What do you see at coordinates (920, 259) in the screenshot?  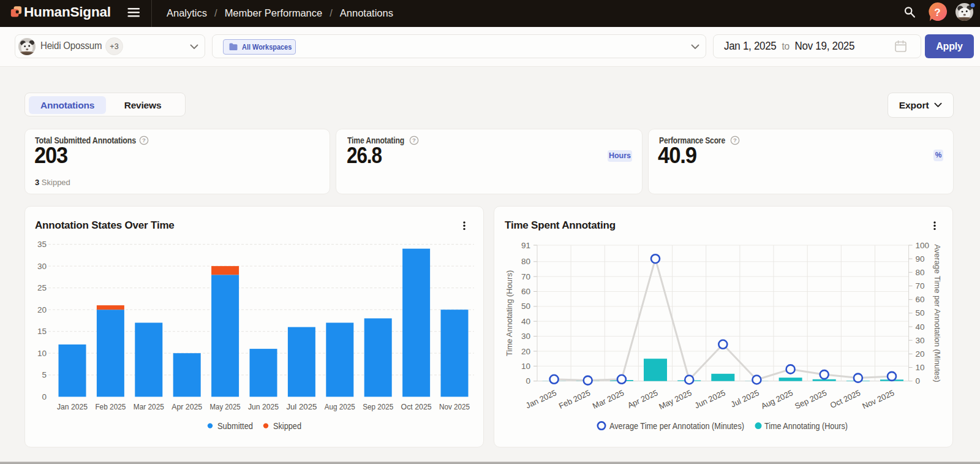 I see `svg-text: 90` at bounding box center [920, 259].